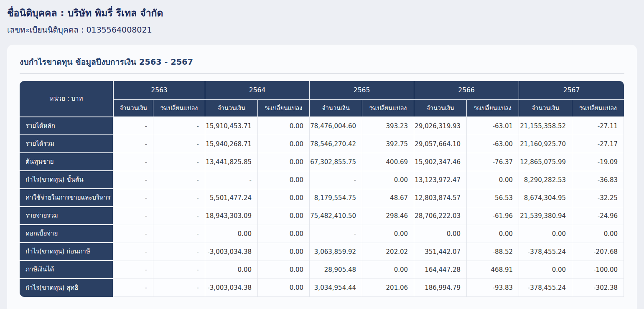 The height and width of the screenshot is (309, 644). Describe the element at coordinates (440, 252) in the screenshot. I see `amount-cell-2566-row7: 351,442.07` at that location.